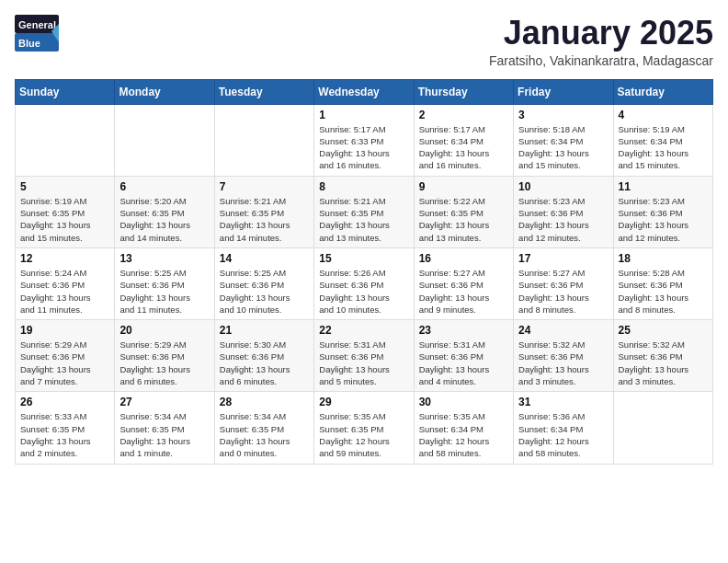 The height and width of the screenshot is (563, 728). Describe the element at coordinates (364, 41) in the screenshot. I see `page-header: General Blue January 2025 Faratsiho, Vak…` at that location.